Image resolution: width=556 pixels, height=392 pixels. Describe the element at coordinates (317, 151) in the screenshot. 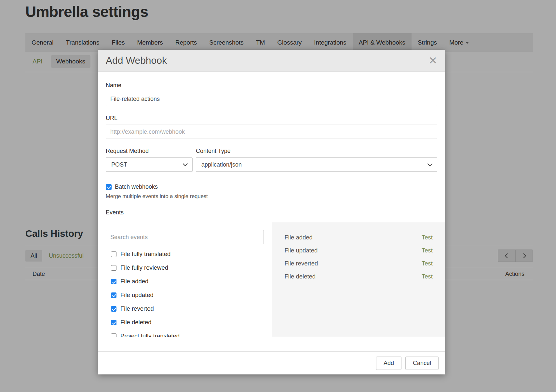

I see `content-type-label: Content Type` at that location.